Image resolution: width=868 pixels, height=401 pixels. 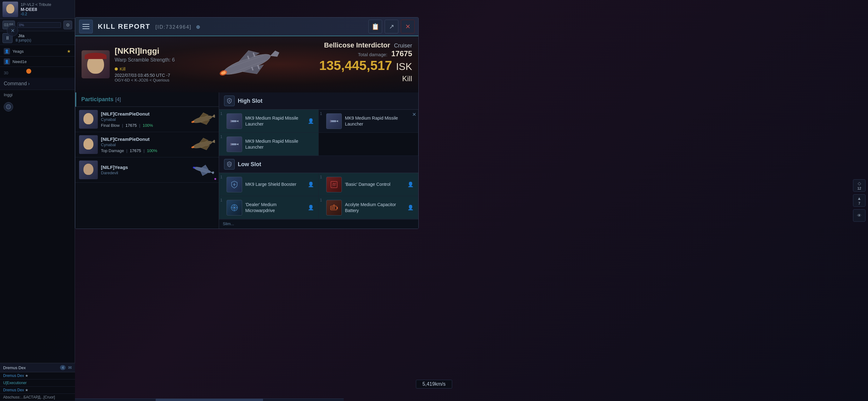 I want to click on command-label: Command, so click(x=16, y=83).